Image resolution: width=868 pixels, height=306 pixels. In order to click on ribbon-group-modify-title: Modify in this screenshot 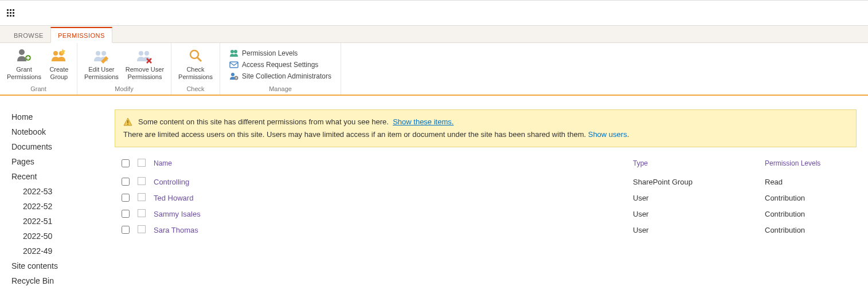, I will do `click(124, 89)`.